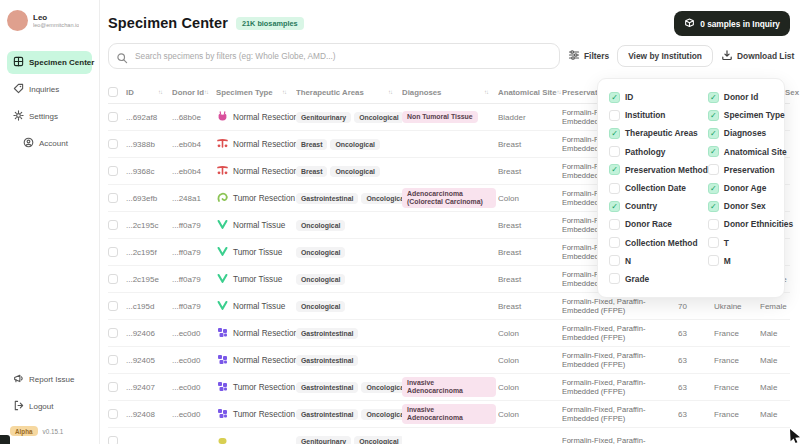  I want to click on column-toggle-label: M, so click(728, 261).